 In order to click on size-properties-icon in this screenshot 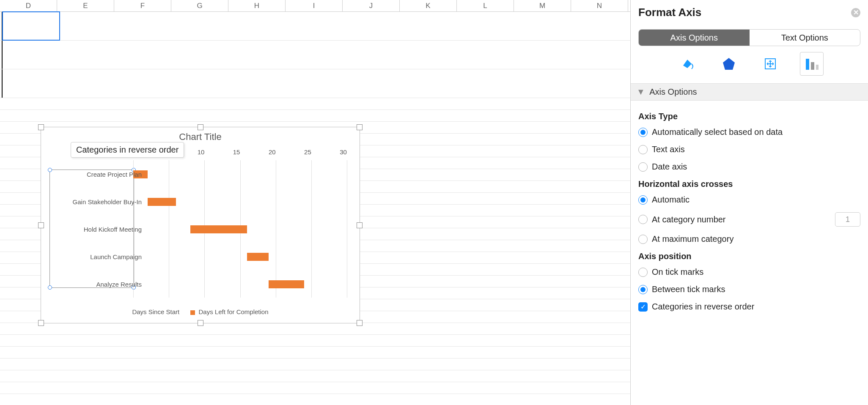, I will do `click(770, 64)`.